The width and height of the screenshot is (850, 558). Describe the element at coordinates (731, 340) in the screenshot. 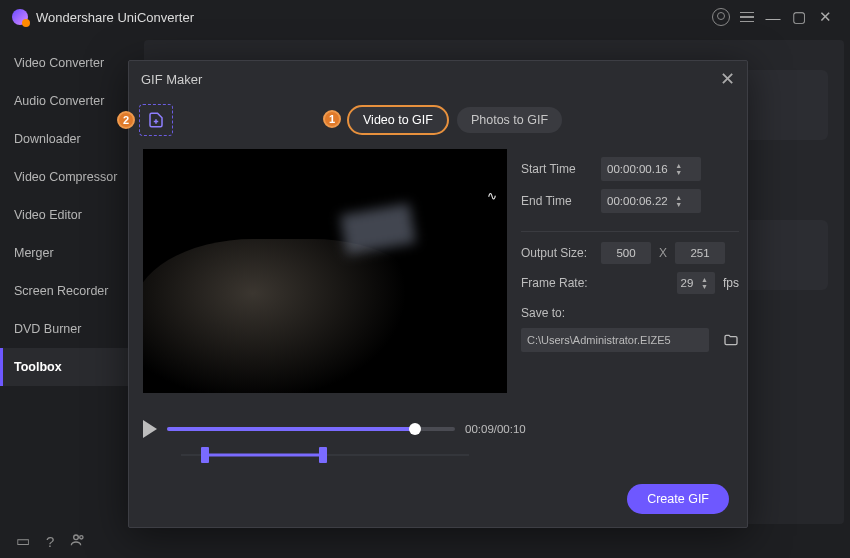

I see `folder-icon` at that location.